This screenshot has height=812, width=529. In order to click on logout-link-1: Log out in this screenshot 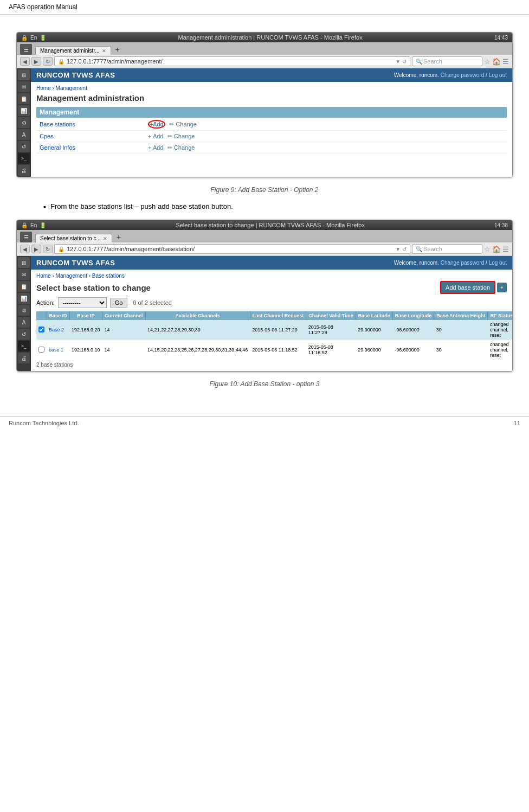, I will do `click(498, 75)`.